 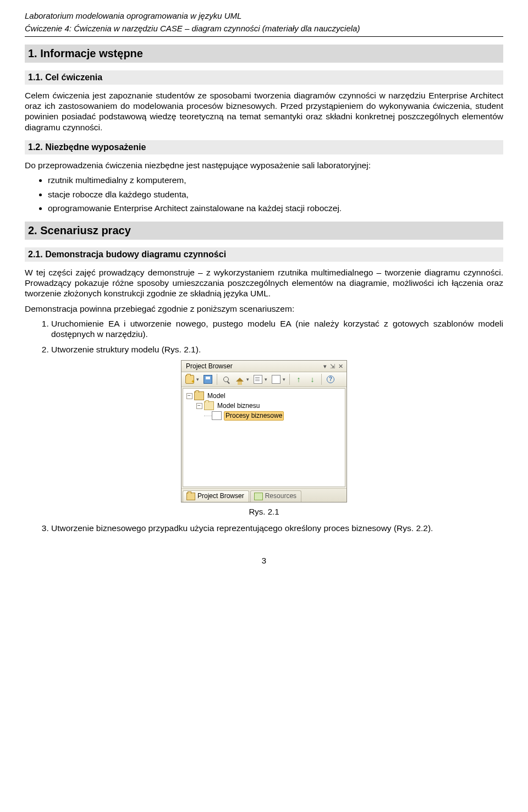 What do you see at coordinates (264, 431) in the screenshot?
I see `project-browser-panel: Project Browser ▾ ⇲ ✕ ▾ ▾ ▾ ▾ ↑ ↓` at bounding box center [264, 431].